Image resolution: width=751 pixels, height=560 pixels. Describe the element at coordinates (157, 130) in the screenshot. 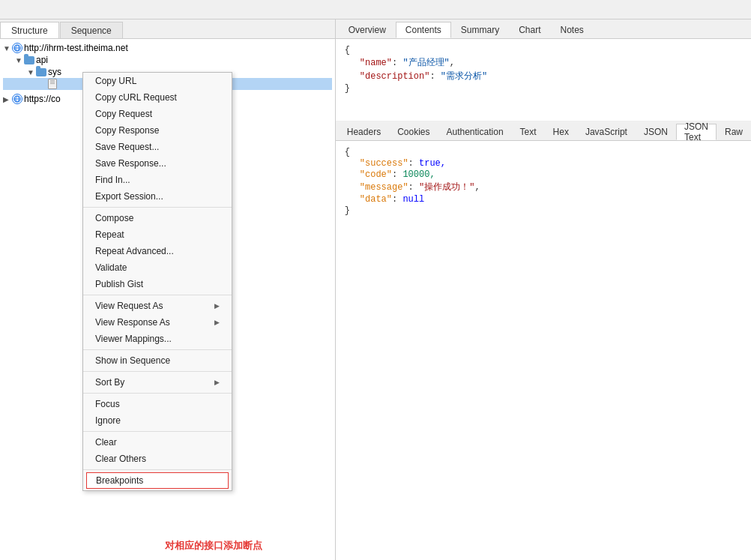

I see `ctx-copy-response: Copy Response` at that location.